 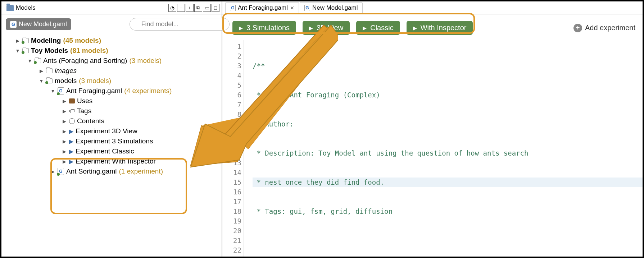 What do you see at coordinates (378, 28) in the screenshot?
I see `run-classic-button: ▶Classic` at bounding box center [378, 28].